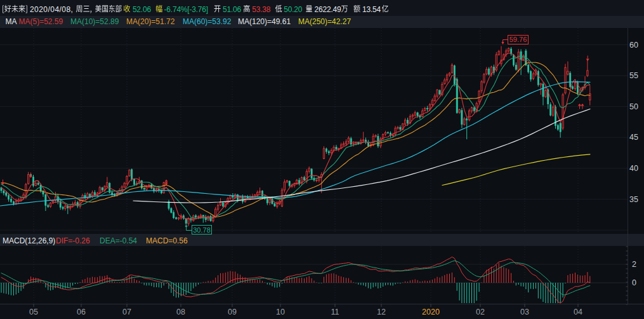  Describe the element at coordinates (634, 107) in the screenshot. I see `svg-text: 50` at that location.